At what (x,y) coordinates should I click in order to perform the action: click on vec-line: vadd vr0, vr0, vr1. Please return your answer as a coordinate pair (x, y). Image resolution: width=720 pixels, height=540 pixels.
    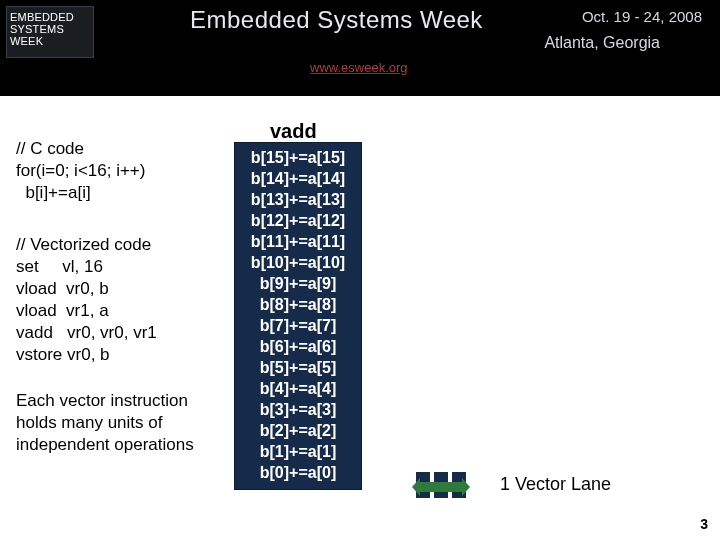
    Looking at the image, I should click on (86, 332).